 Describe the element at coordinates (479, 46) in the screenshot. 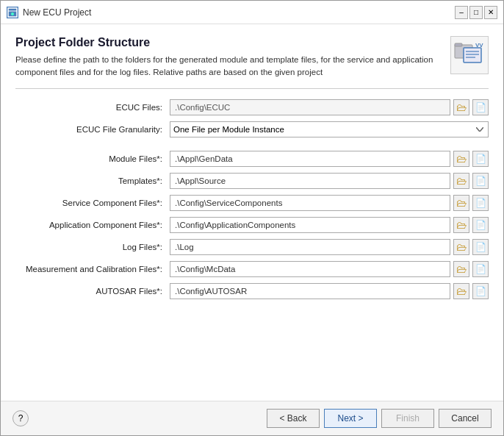

I see `svg-text: VV` at that location.